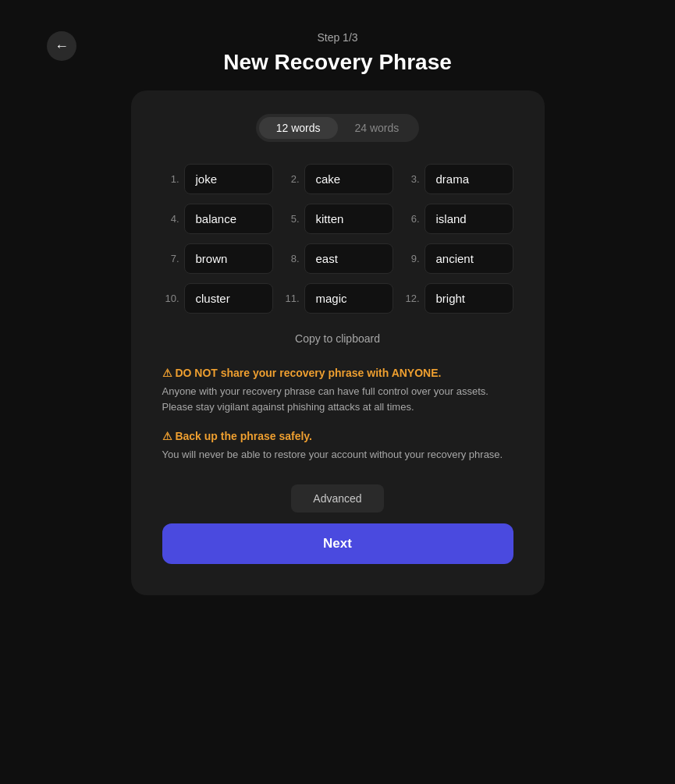 The image size is (675, 784). Describe the element at coordinates (338, 544) in the screenshot. I see `next-button: Next` at that location.